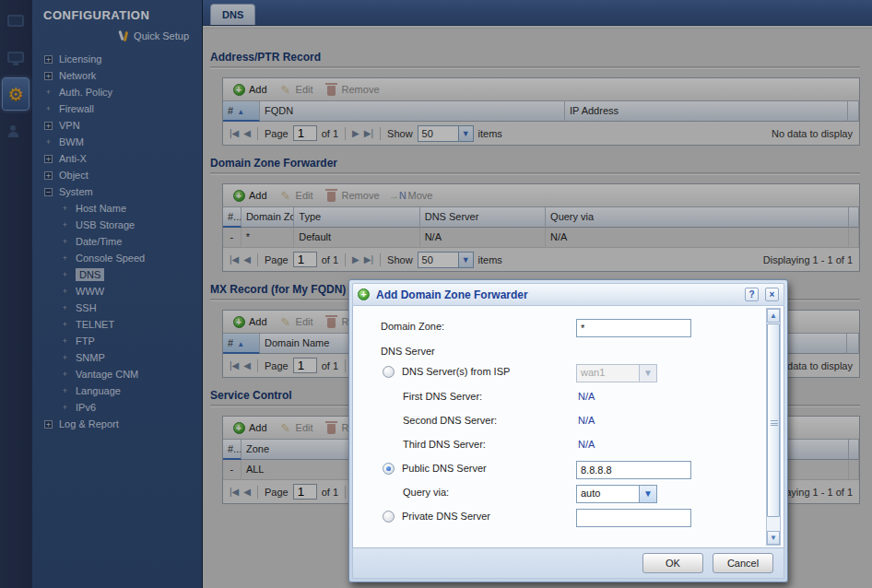 The image size is (872, 588). Describe the element at coordinates (773, 427) in the screenshot. I see `dialog-scrollbar: ▲ ▼` at that location.